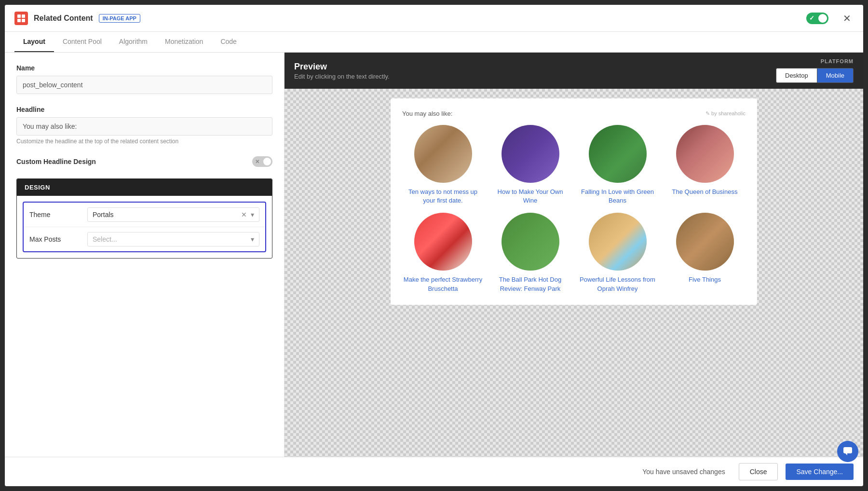 The image size is (868, 491). I want to click on article-title-baseball: The Ball Park Hot Dog Review: Fenway Par…, so click(530, 284).